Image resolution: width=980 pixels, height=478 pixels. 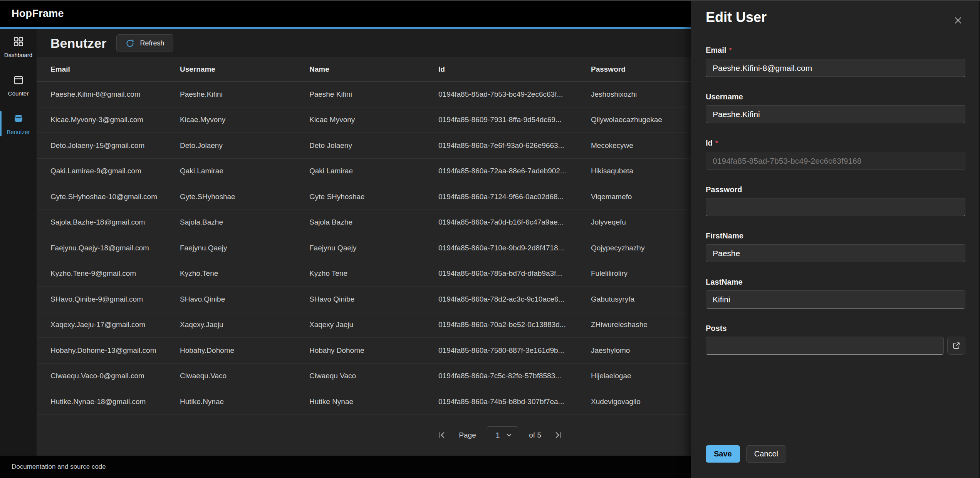 I want to click on cell-password: Jeshoshixozhi, so click(x=641, y=94).